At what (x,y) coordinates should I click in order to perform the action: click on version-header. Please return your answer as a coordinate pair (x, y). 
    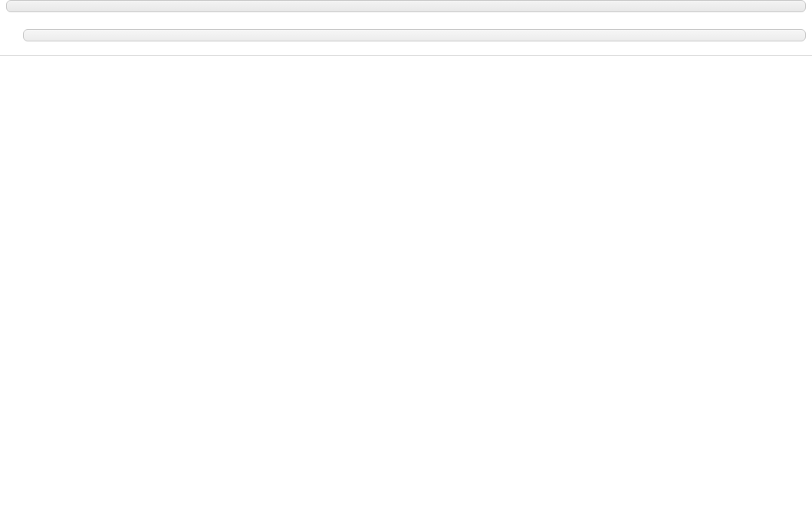
    Looking at the image, I should click on (406, 6).